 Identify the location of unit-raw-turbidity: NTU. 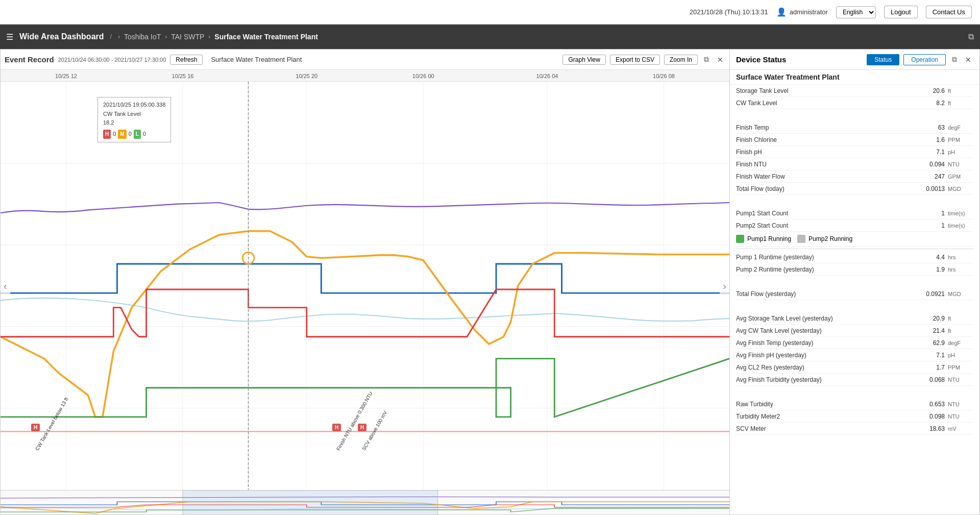
(961, 404).